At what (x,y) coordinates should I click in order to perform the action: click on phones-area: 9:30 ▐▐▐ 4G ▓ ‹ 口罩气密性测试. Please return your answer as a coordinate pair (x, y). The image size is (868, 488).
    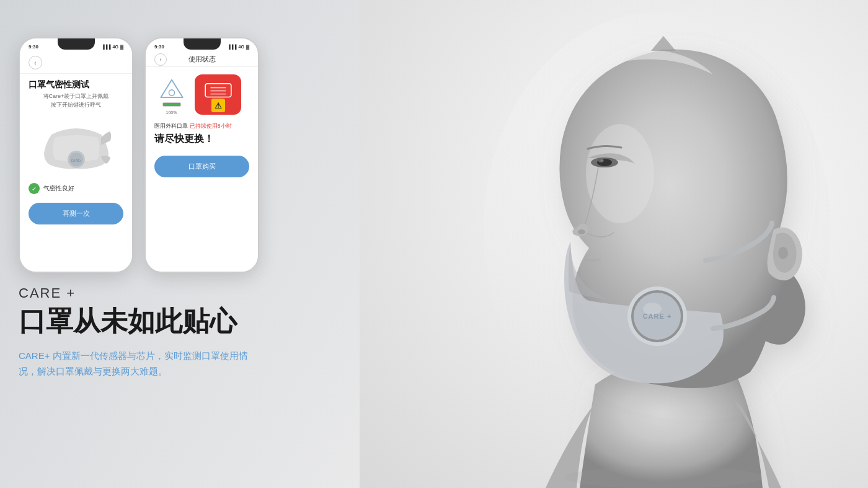
    Looking at the image, I should click on (139, 155).